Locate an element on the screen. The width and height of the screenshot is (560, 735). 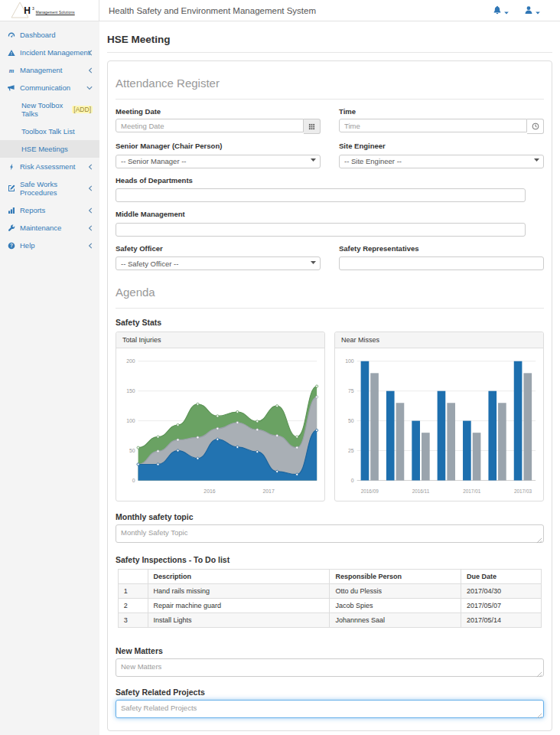
near-misses-title: Near Misses is located at coordinates (439, 340).